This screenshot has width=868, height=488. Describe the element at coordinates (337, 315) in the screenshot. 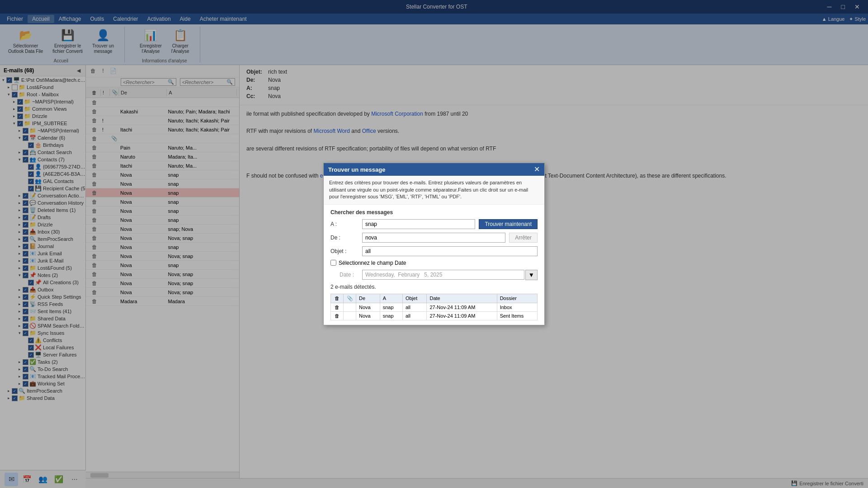

I see `res-cell-icon1-1: 🗑` at that location.